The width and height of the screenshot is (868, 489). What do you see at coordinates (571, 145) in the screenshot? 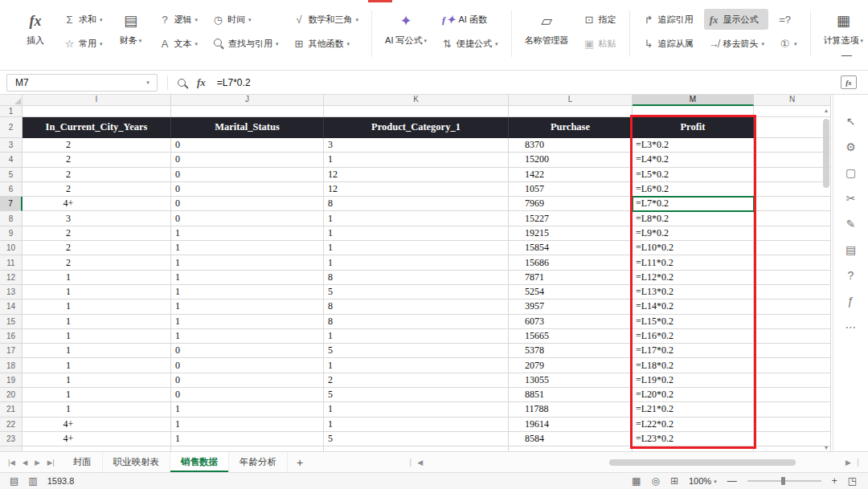
I see `cell-L3: 8370` at bounding box center [571, 145].